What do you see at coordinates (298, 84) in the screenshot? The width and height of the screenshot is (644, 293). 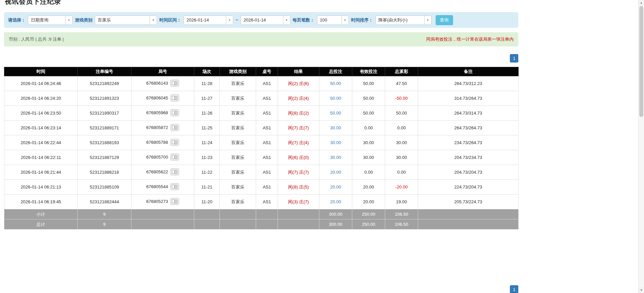 I see `cell-result: 闲(2)庄(6)` at bounding box center [298, 84].